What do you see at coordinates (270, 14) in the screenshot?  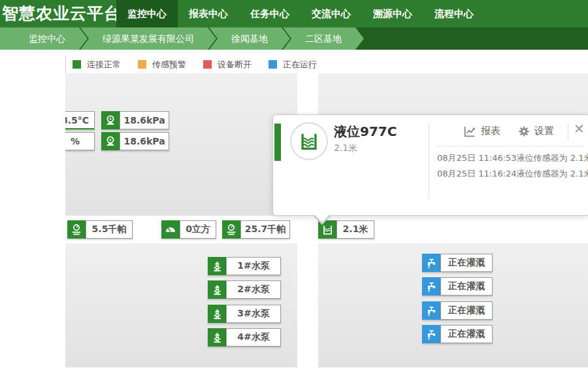 I see `nav-item-task-center: 任务中心` at bounding box center [270, 14].